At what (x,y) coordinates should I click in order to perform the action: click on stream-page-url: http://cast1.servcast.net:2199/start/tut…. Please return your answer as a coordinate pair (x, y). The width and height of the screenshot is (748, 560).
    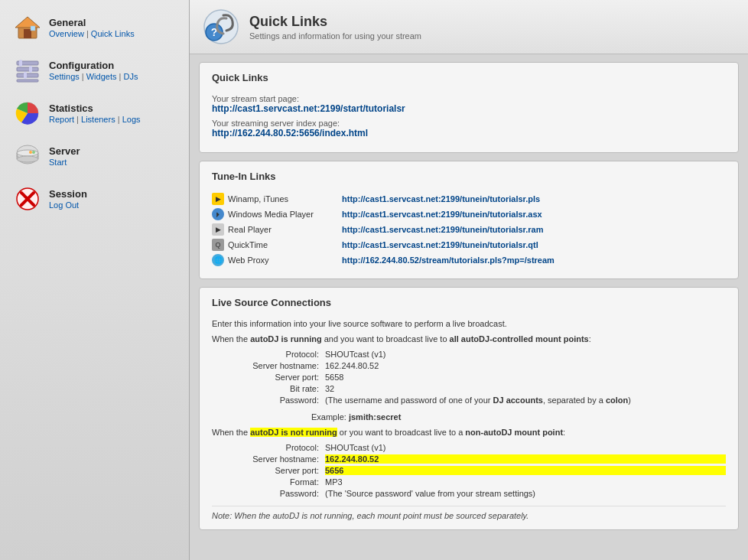
    Looking at the image, I should click on (469, 109).